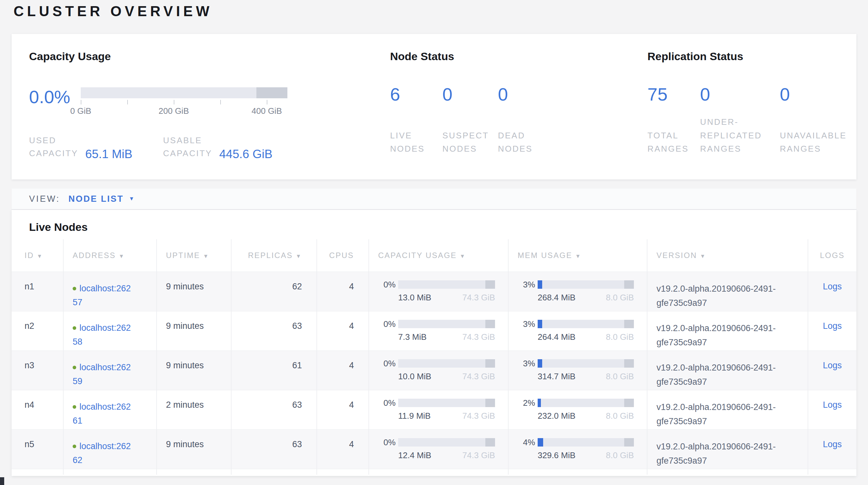  I want to click on cell-node-id: n3, so click(37, 370).